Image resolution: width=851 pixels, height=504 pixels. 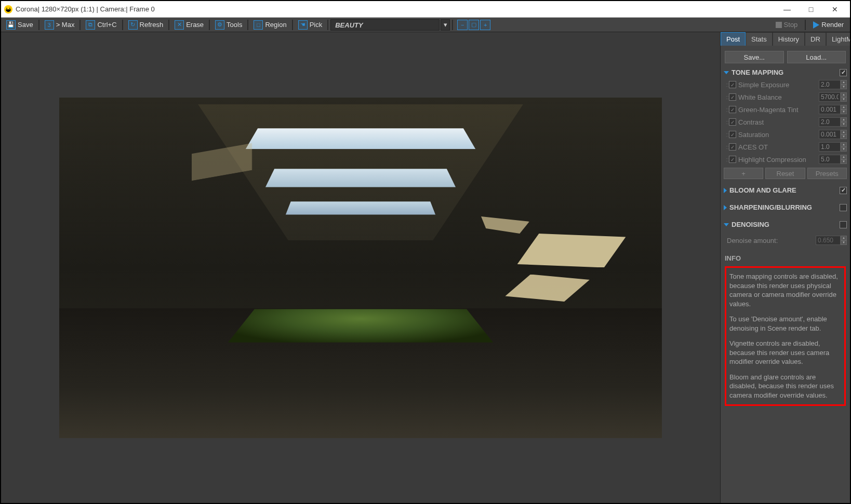 I want to click on denoise-amount-label: Denoise amount:, so click(x=771, y=241).